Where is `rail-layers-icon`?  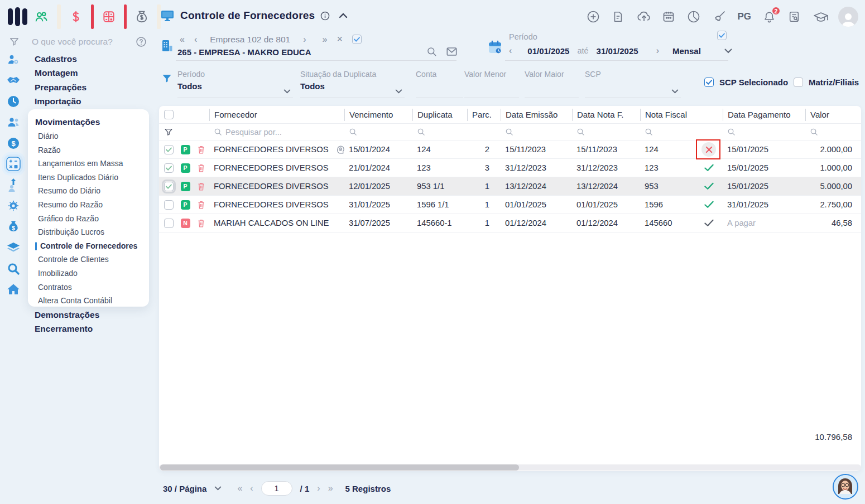
rail-layers-icon is located at coordinates (13, 248).